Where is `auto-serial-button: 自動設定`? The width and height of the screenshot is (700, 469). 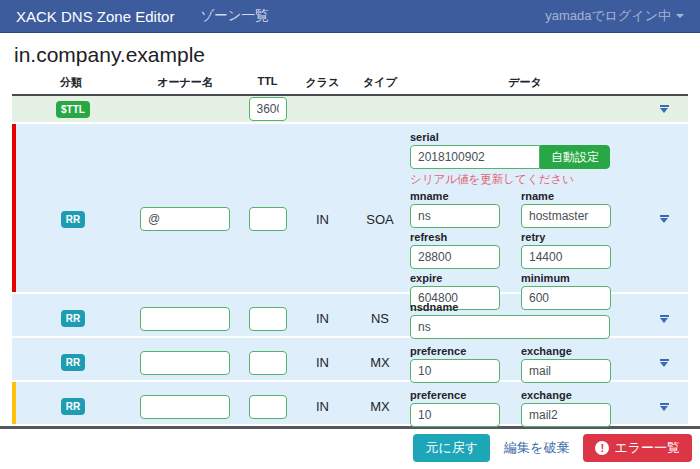
auto-serial-button: 自動設定 is located at coordinates (575, 157).